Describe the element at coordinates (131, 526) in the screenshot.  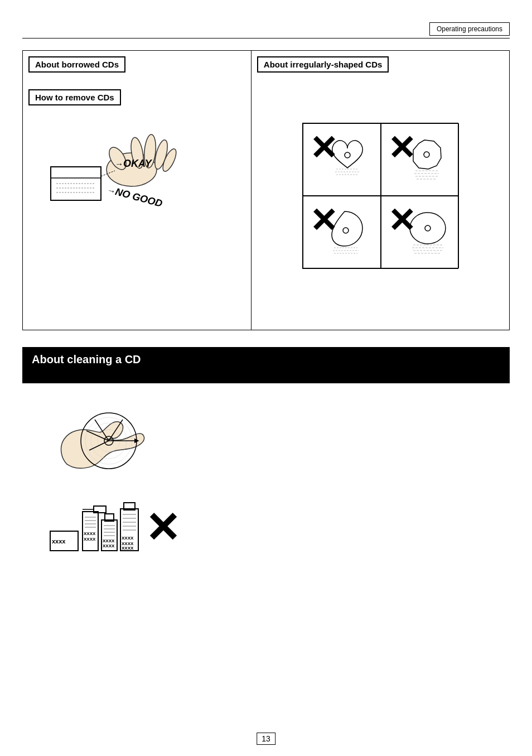
I see `cleaning-products-illustration: xxxx XXXX XXXX XXXX XXXX` at that location.